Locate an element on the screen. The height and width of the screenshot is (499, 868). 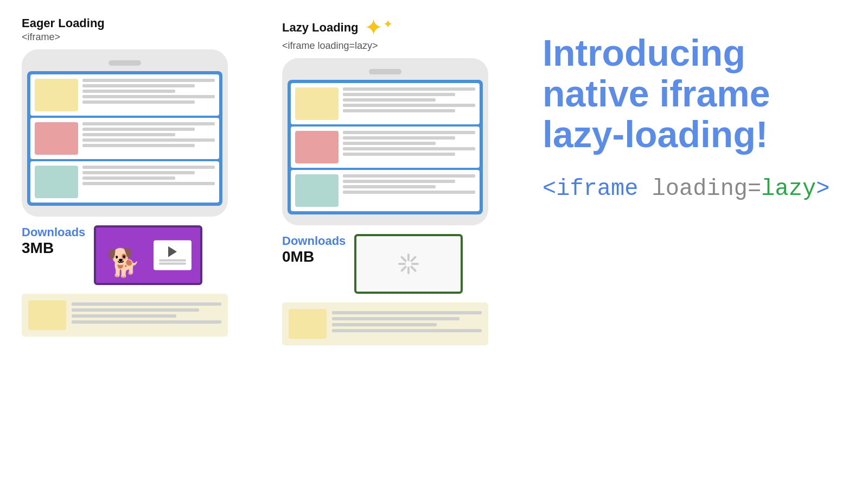
eager-below-item is located at coordinates (125, 315).